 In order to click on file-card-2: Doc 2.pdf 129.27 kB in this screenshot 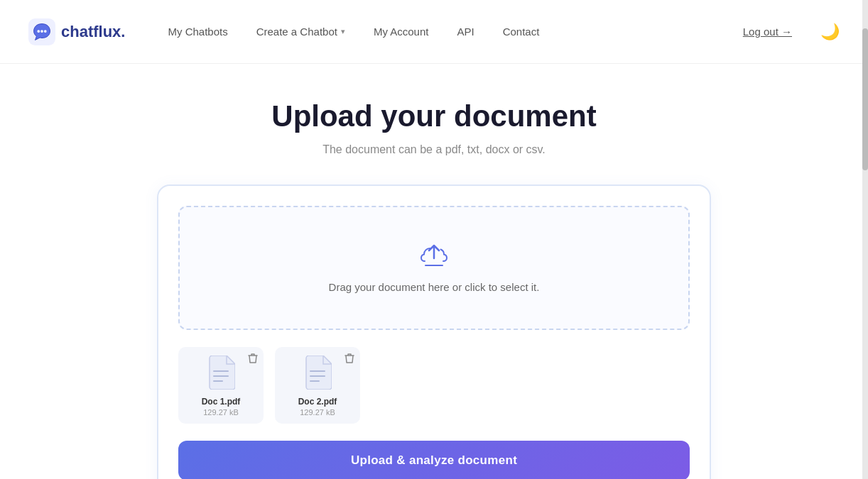, I will do `click(318, 385)`.